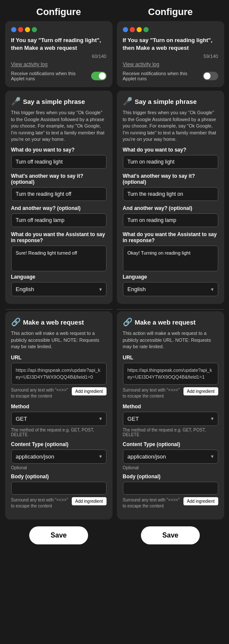 This screenshot has height=644, width=229. Describe the element at coordinates (59, 194) in the screenshot. I see `another-way-field: Turn the reading light off` at that location.